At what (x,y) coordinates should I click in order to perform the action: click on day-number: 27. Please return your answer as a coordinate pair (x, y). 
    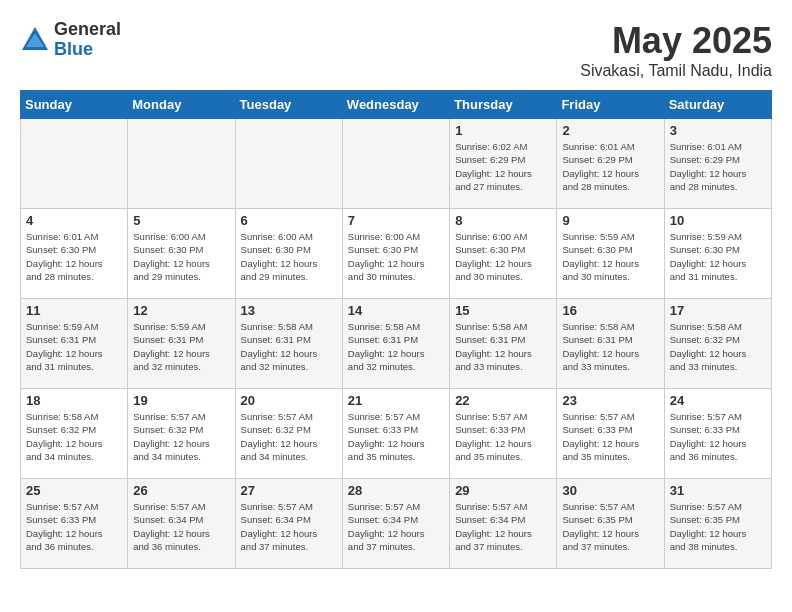
    Looking at the image, I should click on (289, 490).